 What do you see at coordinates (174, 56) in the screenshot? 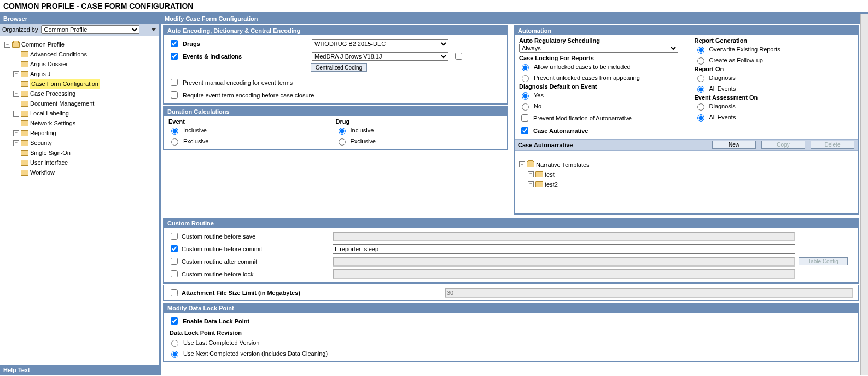
I see `events-checkbox` at bounding box center [174, 56].